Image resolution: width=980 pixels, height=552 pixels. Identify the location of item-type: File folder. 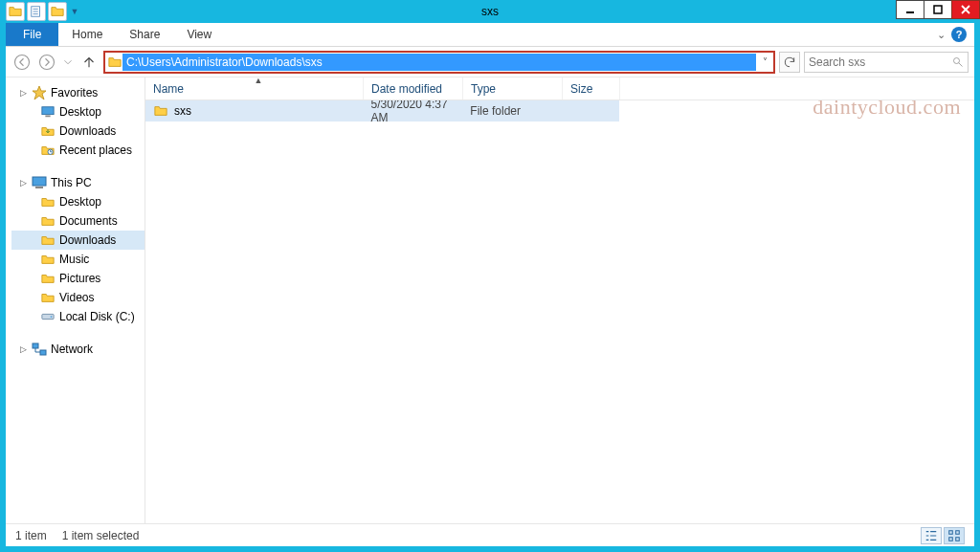
(512, 111).